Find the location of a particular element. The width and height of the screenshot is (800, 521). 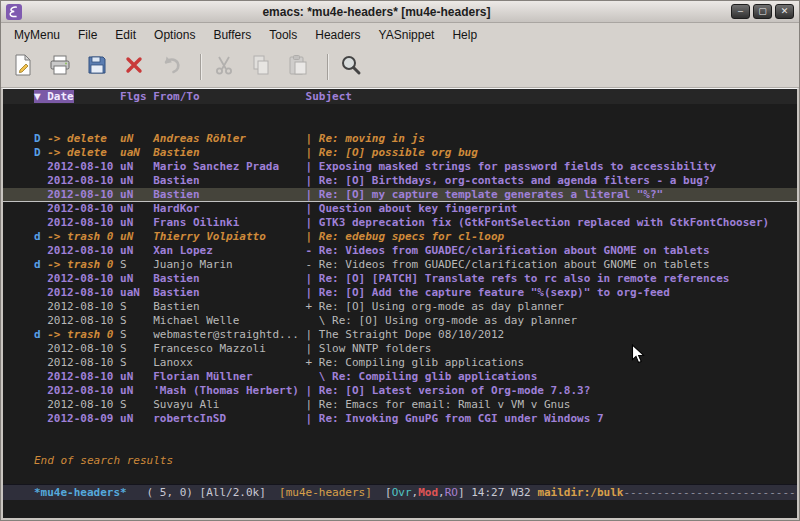

close-buffer-button is located at coordinates (136, 67).